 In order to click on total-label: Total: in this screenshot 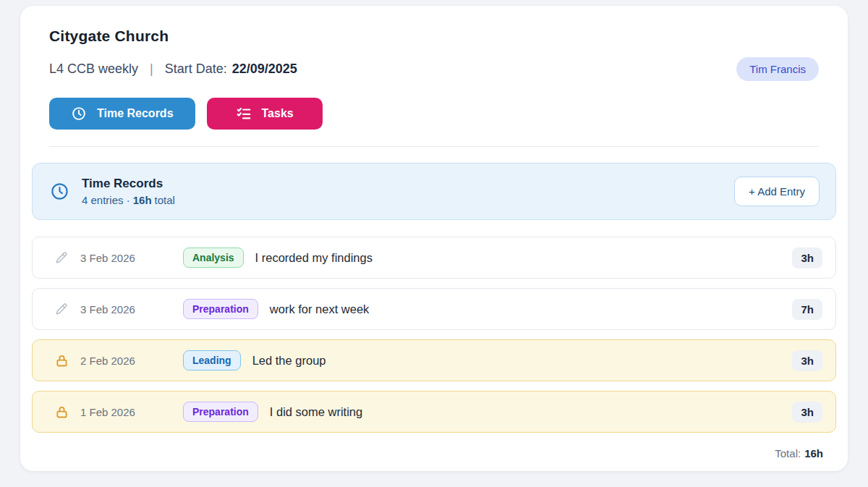, I will do `click(788, 453)`.